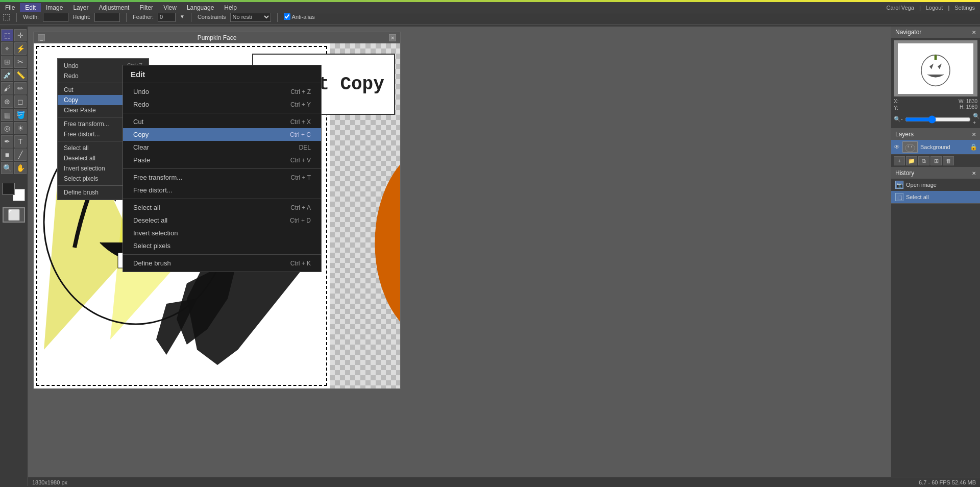  I want to click on menu-image: Image, so click(54, 8).